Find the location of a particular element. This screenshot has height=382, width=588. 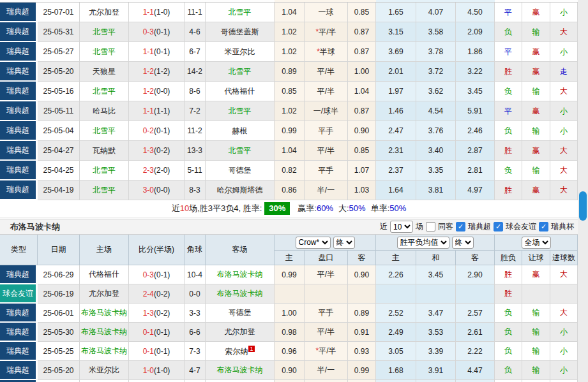

away-team-cell: 哥德堡盖斯 is located at coordinates (240, 32).